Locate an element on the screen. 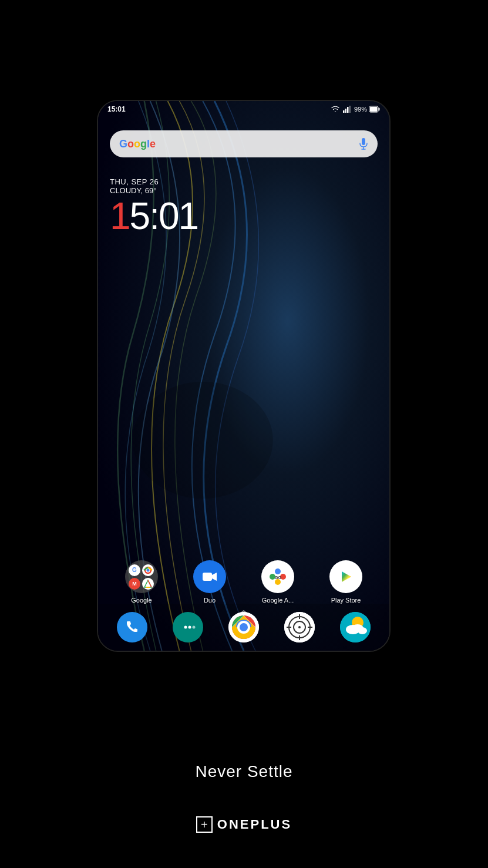 This screenshot has width=488, height=868. dock-camera is located at coordinates (299, 627).